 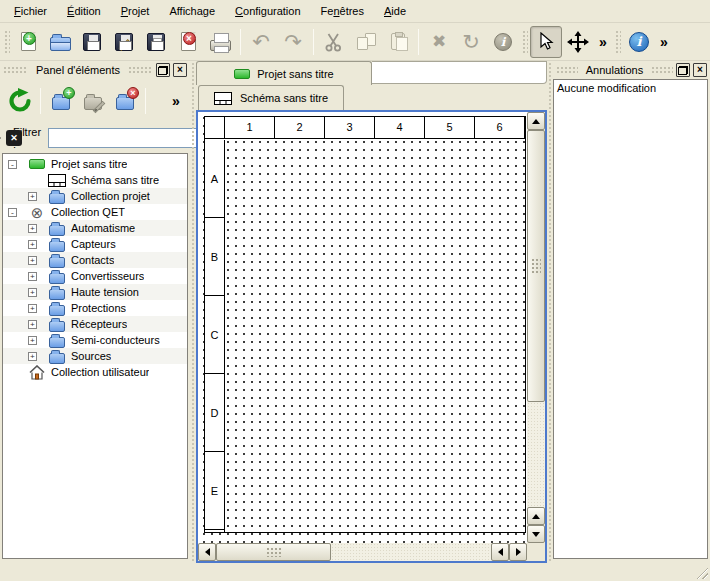 I want to click on tree-item-protections: +Protections, so click(x=95, y=308).